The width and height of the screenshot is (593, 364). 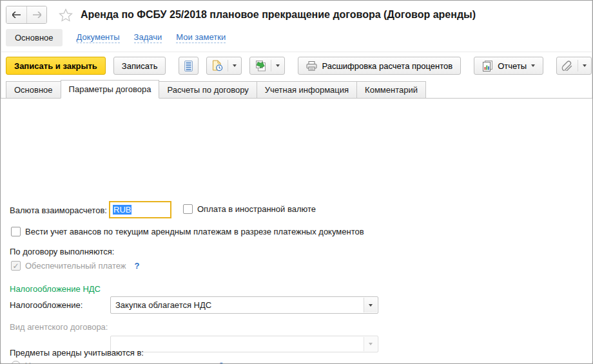 I want to click on form-tab-contract-params: Параметры договора, so click(x=110, y=89).